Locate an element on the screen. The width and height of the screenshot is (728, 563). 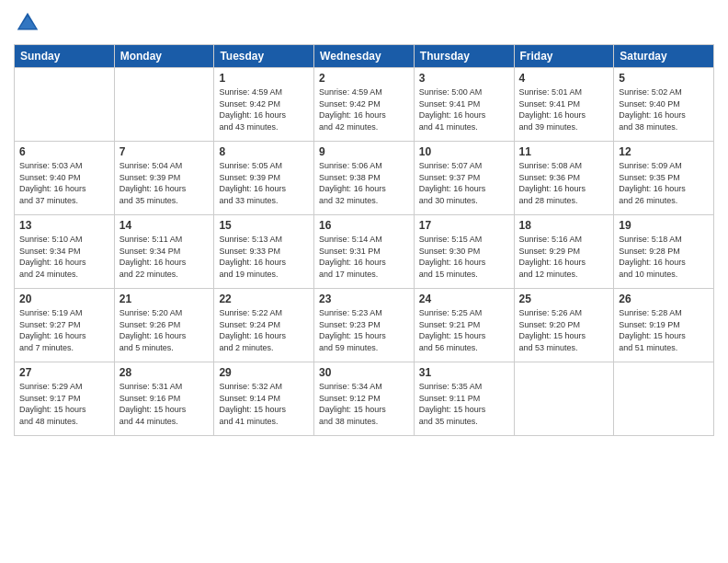
day-info: Sunrise: 5:22 AM Sunset: 9:24 PM Dayligh… is located at coordinates (264, 330).